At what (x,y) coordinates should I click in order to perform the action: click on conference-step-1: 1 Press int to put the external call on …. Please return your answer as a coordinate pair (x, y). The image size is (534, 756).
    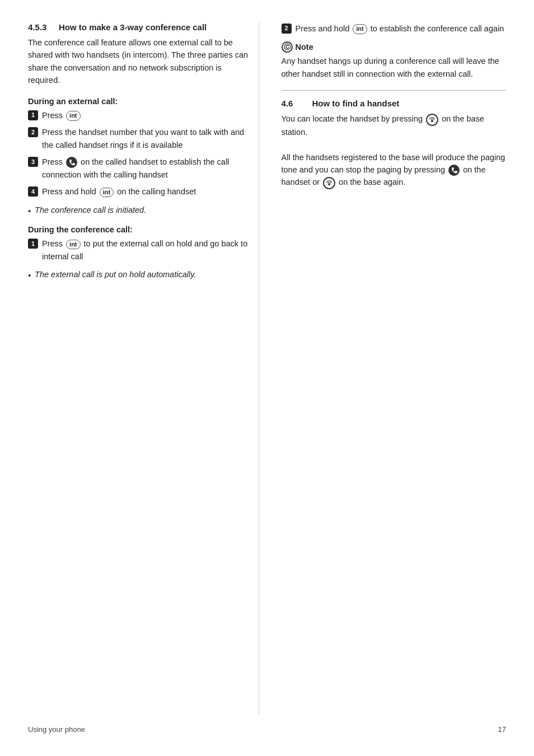
    Looking at the image, I should click on (140, 250).